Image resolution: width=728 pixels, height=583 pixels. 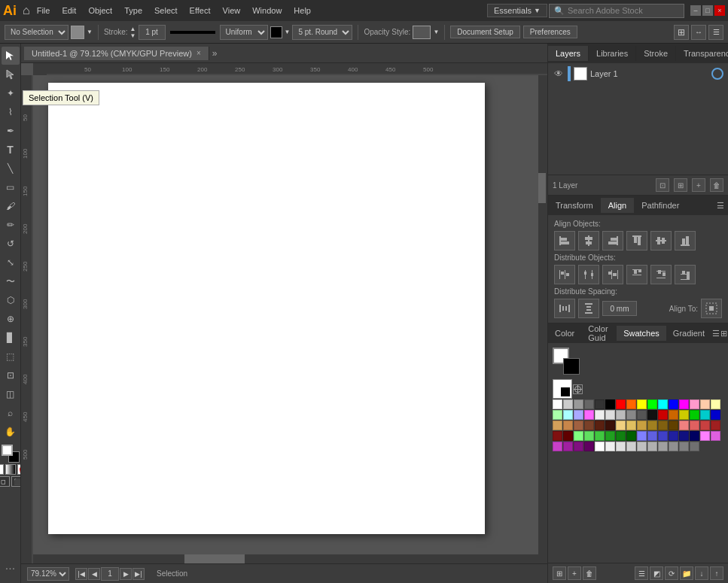 What do you see at coordinates (69, 11) in the screenshot?
I see `menu-edit: Edit` at bounding box center [69, 11].